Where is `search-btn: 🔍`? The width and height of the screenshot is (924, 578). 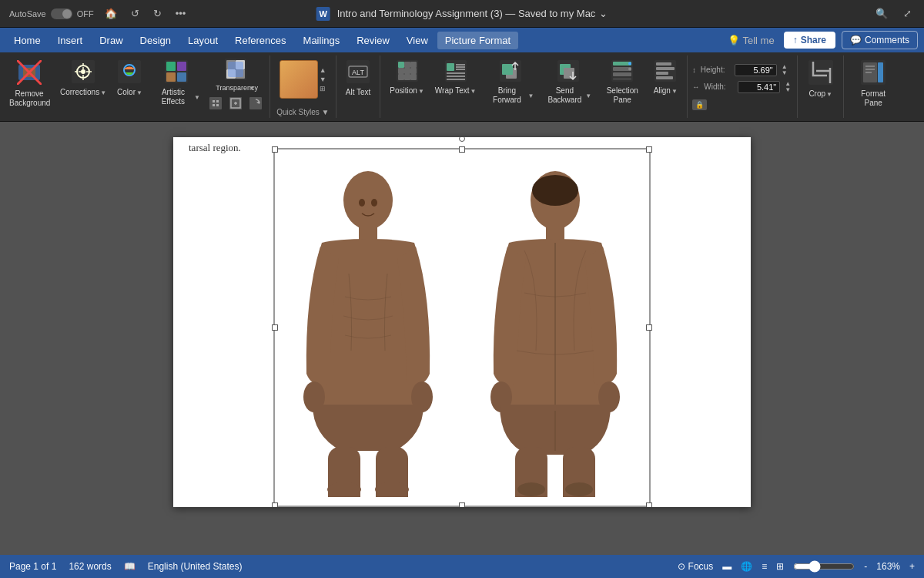
search-btn: 🔍 is located at coordinates (882, 14).